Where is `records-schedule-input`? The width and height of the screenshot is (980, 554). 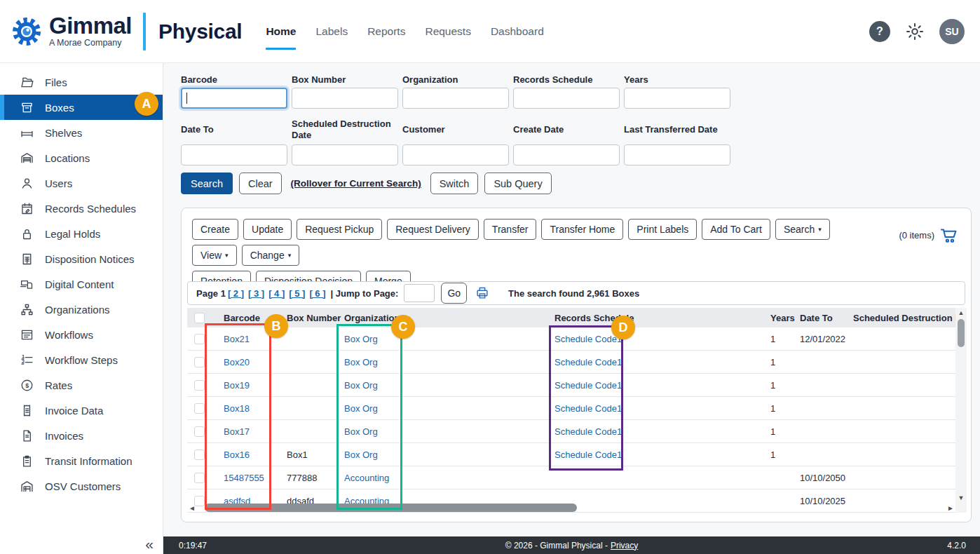
records-schedule-input is located at coordinates (566, 98).